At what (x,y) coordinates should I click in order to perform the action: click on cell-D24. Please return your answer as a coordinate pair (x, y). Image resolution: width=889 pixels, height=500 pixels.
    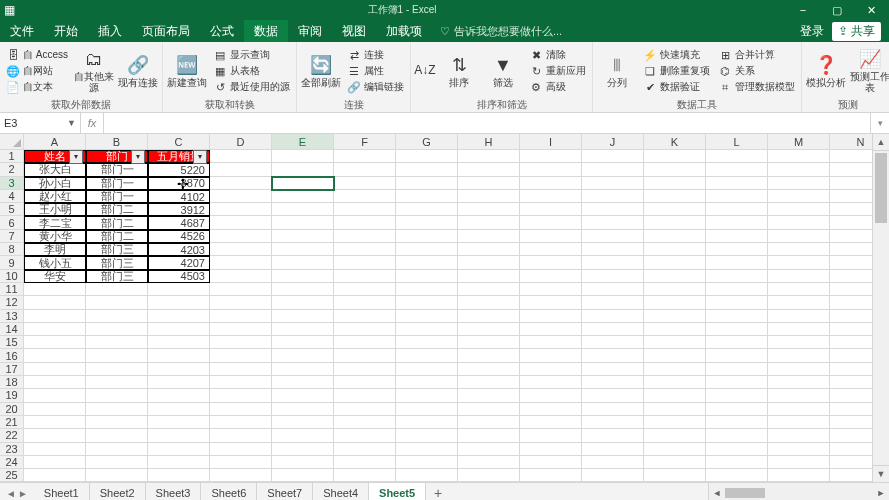
    Looking at the image, I should click on (241, 462).